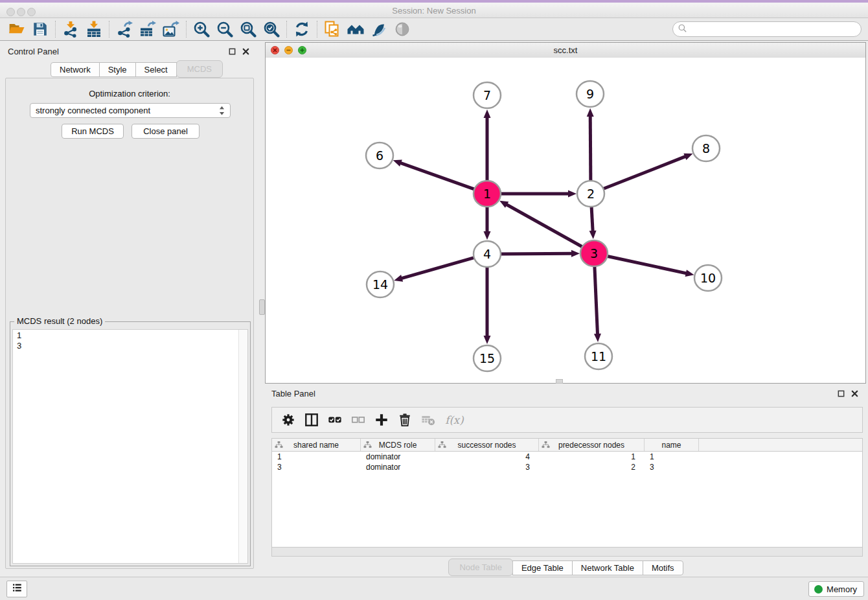  Describe the element at coordinates (565, 51) in the screenshot. I see `network-window-titlebar: scc.txt` at that location.